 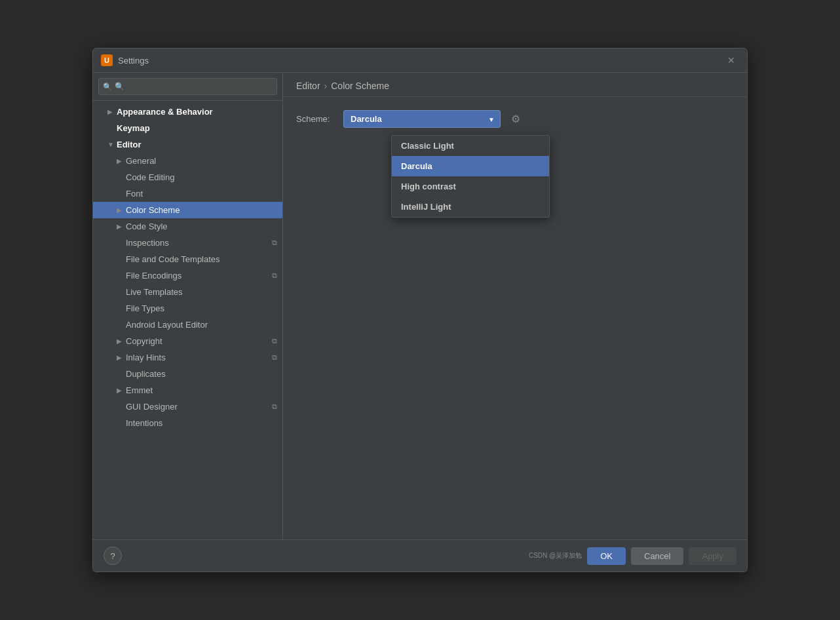 I want to click on sidebar-item-label: Copyright, so click(x=144, y=341).